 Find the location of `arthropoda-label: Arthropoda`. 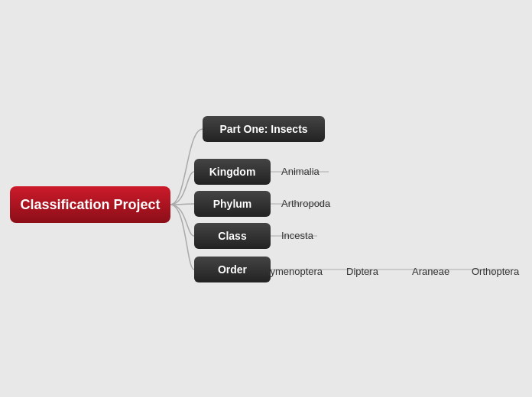

arthropoda-label: Arthropoda is located at coordinates (306, 203).